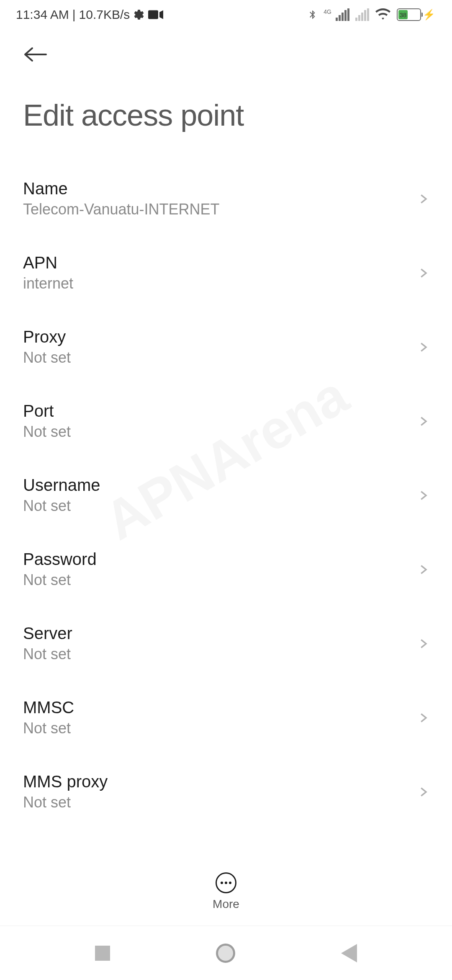 The height and width of the screenshot is (980, 452). I want to click on setting-label: Proxy, so click(47, 337).